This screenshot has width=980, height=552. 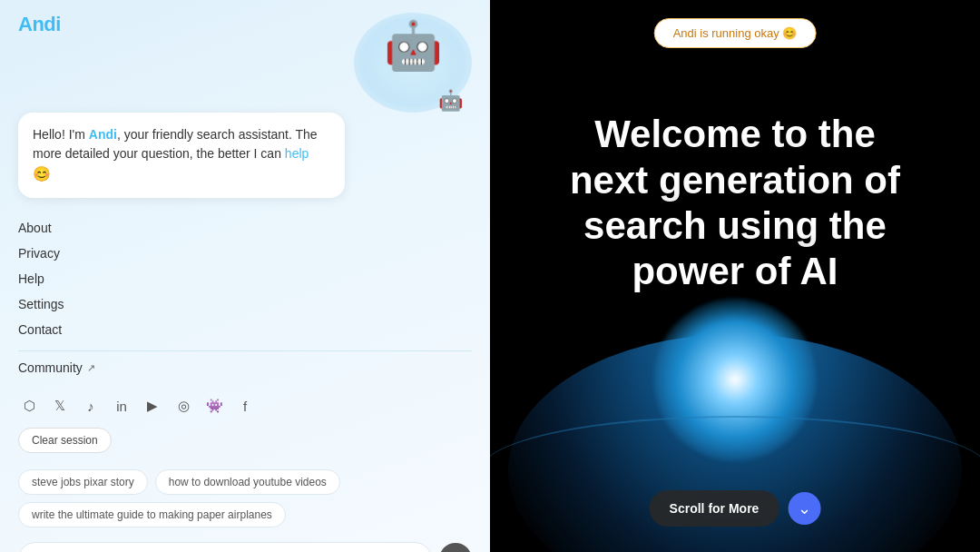 I want to click on app-logo: Andi, so click(x=40, y=25).